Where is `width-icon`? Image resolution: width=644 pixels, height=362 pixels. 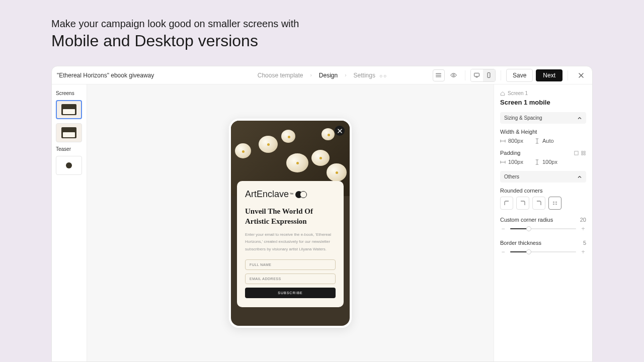 width-icon is located at coordinates (503, 141).